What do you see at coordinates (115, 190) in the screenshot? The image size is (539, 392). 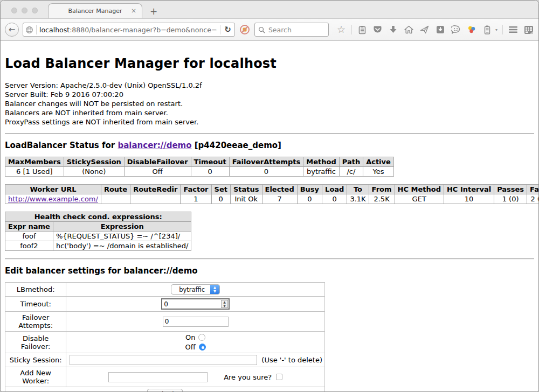 I see `column-header: Route` at bounding box center [115, 190].